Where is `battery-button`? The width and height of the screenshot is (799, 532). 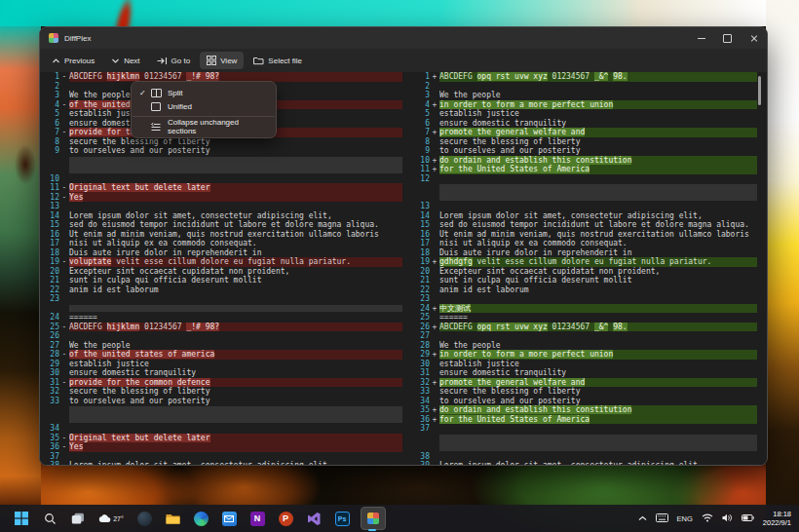 battery-button is located at coordinates (748, 518).